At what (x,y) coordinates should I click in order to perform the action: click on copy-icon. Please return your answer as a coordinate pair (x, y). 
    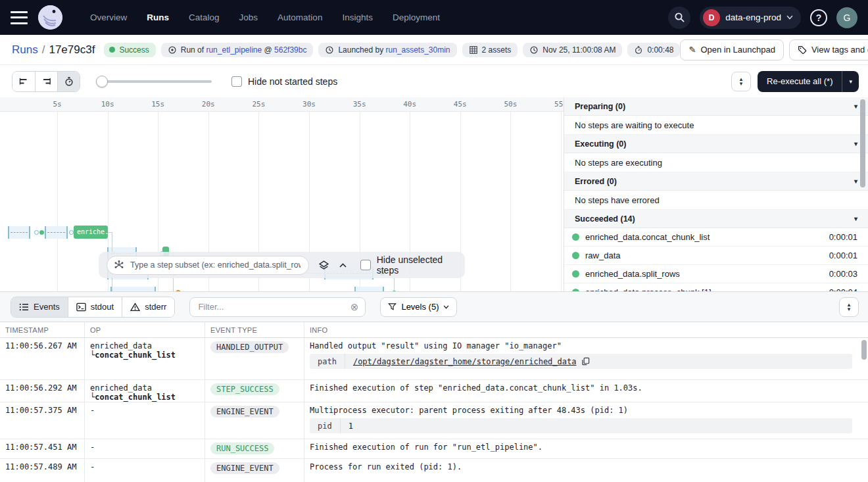
    Looking at the image, I should click on (585, 362).